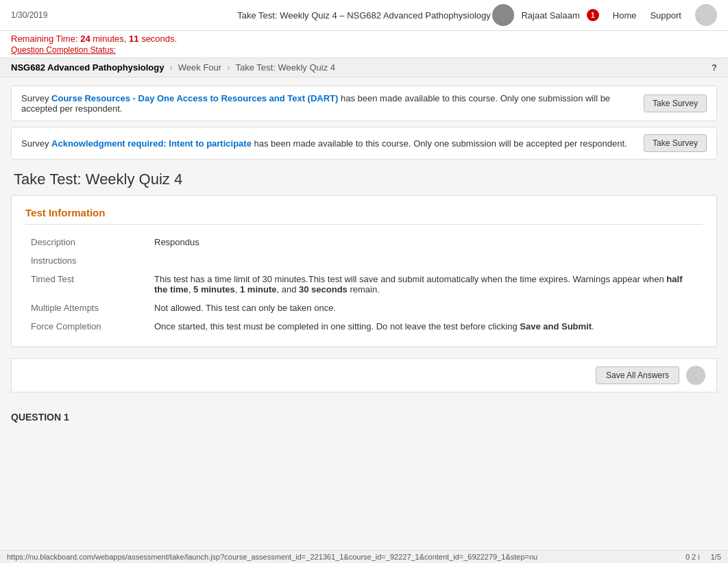 The width and height of the screenshot is (728, 563). Describe the element at coordinates (171, 67) in the screenshot. I see `breadcrumb-sep-1: ›` at that location.